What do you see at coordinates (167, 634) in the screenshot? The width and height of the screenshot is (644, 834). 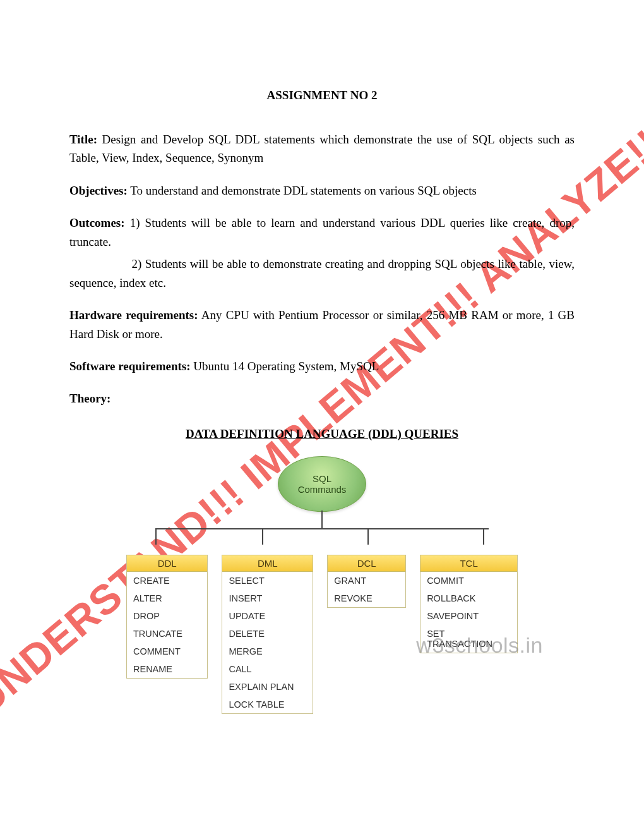 I see `list-item: TRUNCATE` at bounding box center [167, 634].